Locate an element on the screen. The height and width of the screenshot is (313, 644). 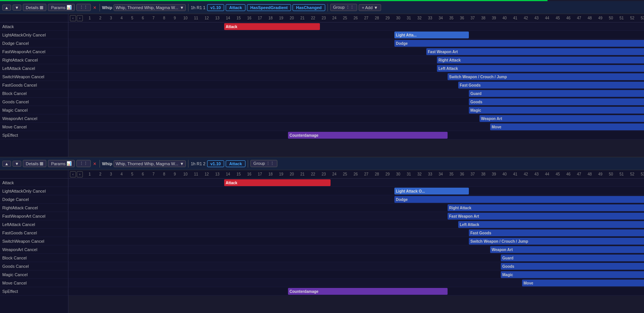
attack-badge-2: Attack is located at coordinates (236, 164).